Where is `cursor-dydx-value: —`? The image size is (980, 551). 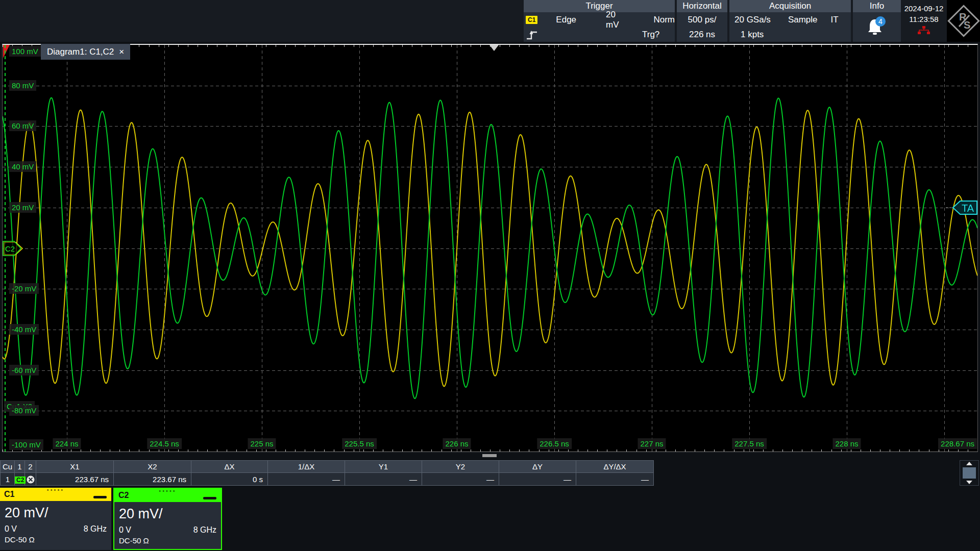
cursor-dydx-value: — is located at coordinates (615, 480).